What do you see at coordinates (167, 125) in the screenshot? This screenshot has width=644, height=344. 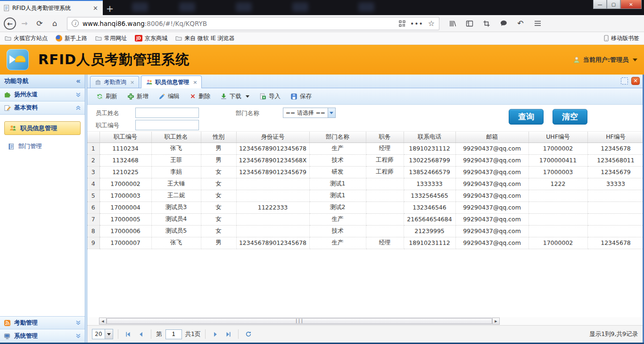 I see `employee-code-input` at bounding box center [167, 125].